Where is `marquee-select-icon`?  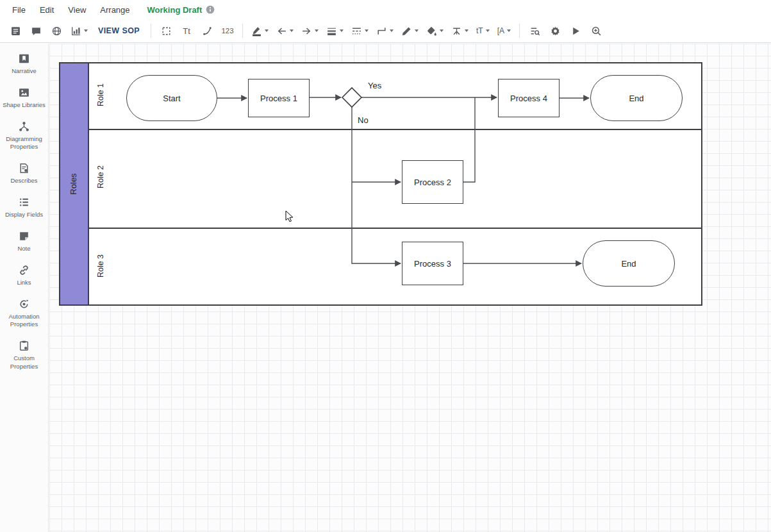 marquee-select-icon is located at coordinates (167, 31).